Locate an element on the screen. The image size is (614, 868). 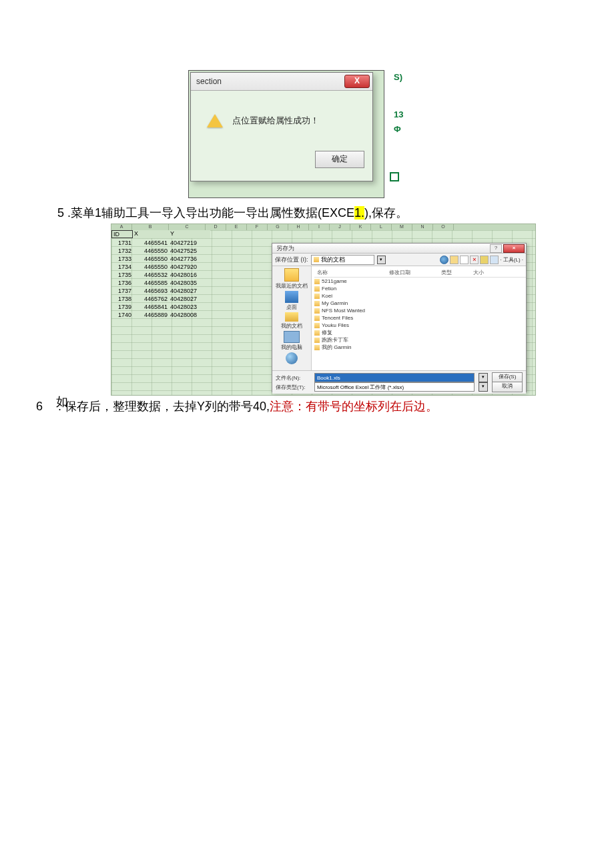
col-y: Y is located at coordinates (189, 234).